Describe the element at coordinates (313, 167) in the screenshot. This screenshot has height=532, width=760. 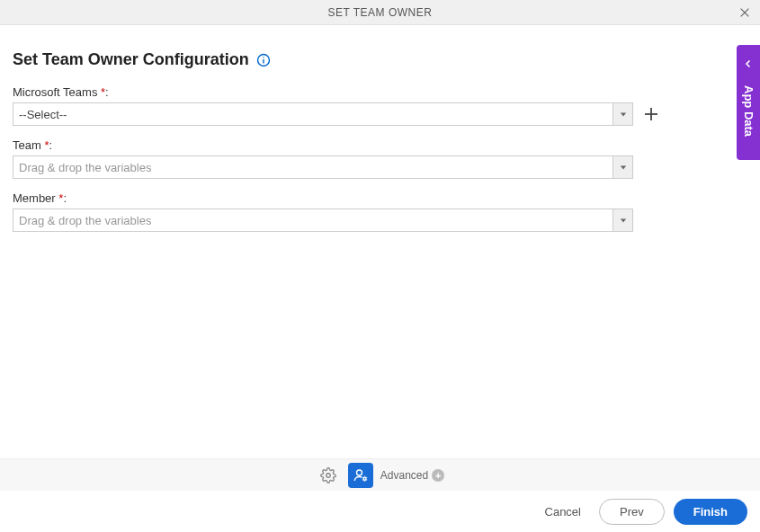
I see `team-input` at that location.